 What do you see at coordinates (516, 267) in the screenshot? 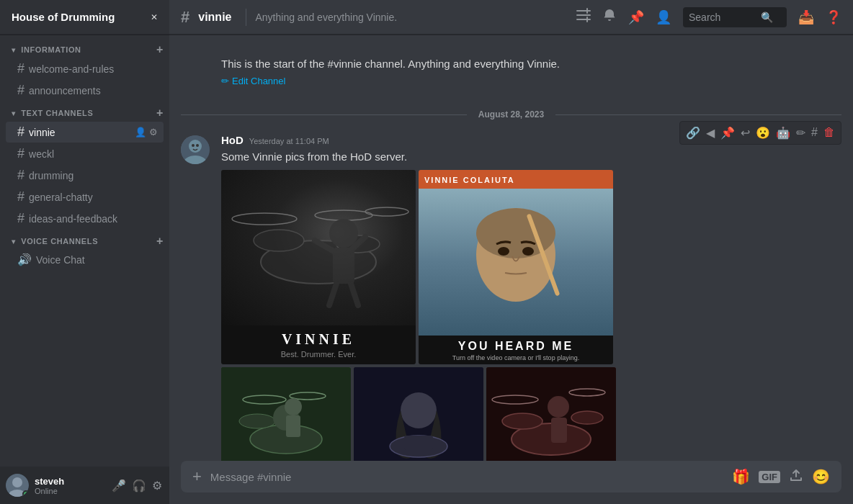
I see `image-vinnie-colaiuta: VINNIE COLAIUTA` at bounding box center [516, 267].